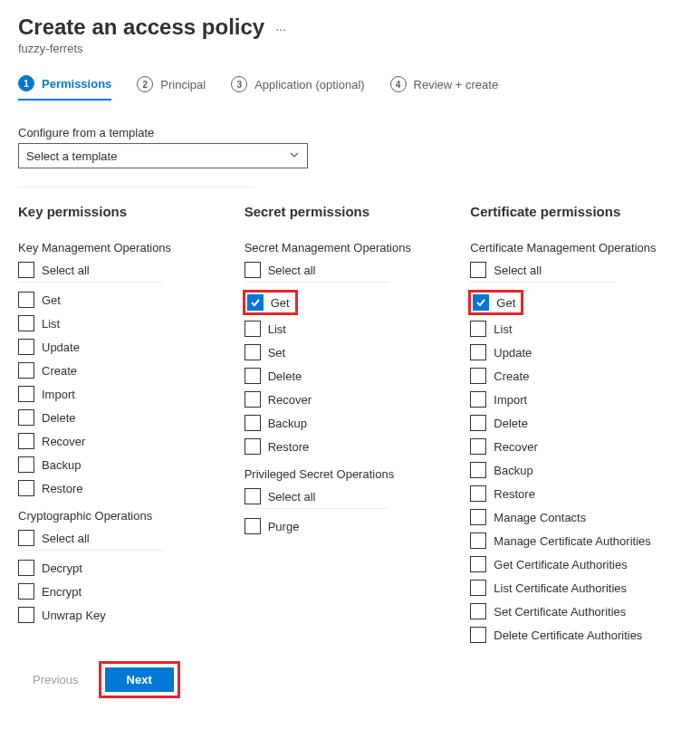 Image resolution: width=700 pixels, height=739 pixels. Describe the element at coordinates (350, 526) in the screenshot. I see `secret-perm-item: Purge` at that location.